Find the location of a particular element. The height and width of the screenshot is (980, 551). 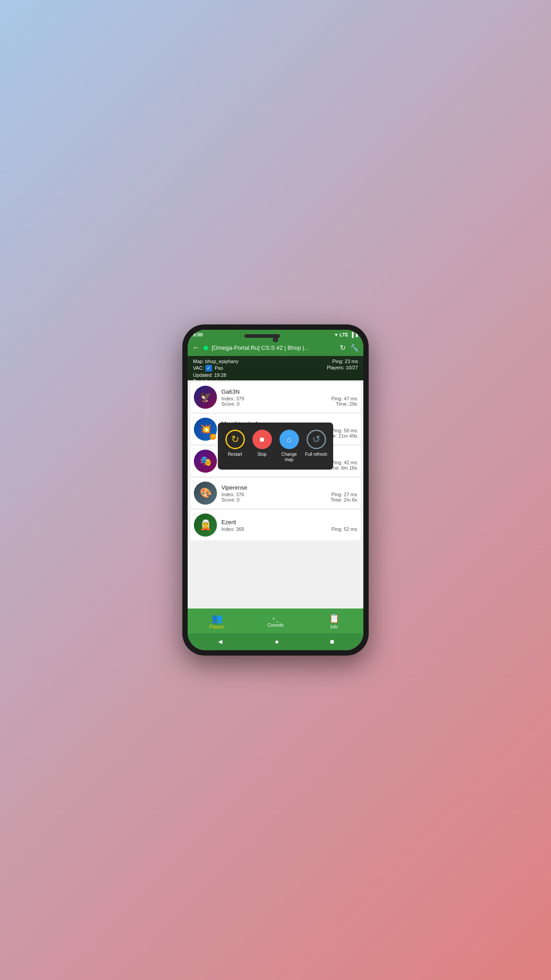

player-ping-5: Ping: 52 ms is located at coordinates (344, 529).